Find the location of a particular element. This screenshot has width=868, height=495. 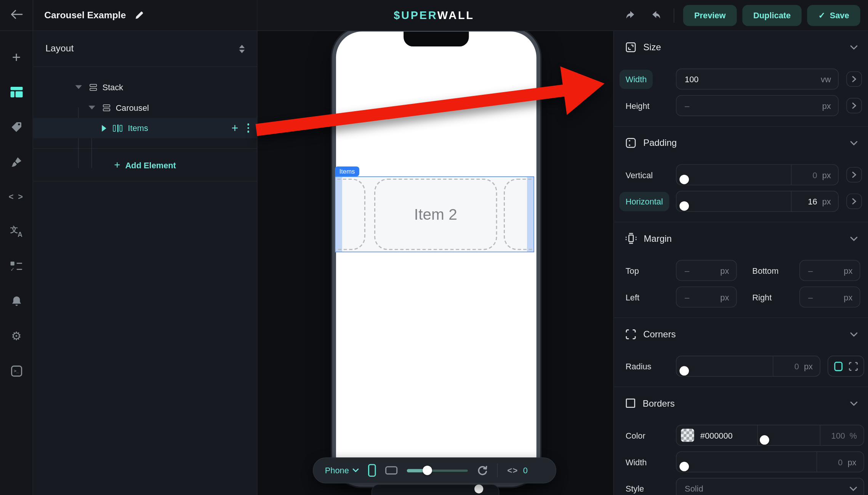

uniform-radius-button is located at coordinates (838, 366).